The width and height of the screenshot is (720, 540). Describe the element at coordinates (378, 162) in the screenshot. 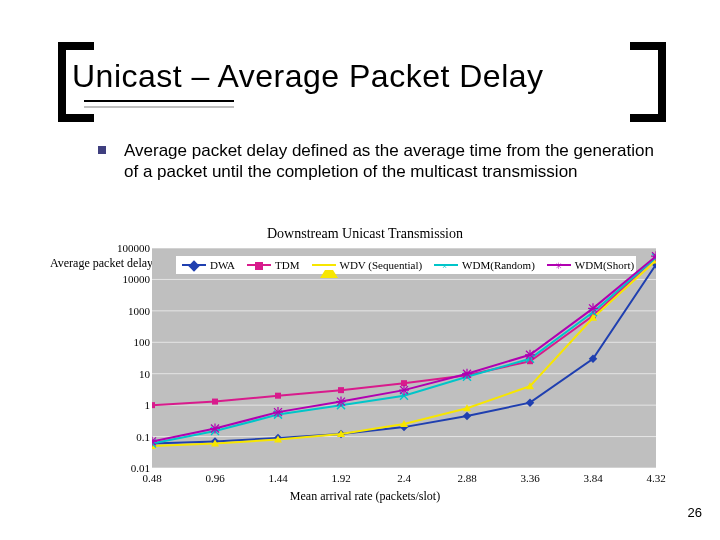

I see `body-bullet: Average packet delay defined as the aver…` at that location.